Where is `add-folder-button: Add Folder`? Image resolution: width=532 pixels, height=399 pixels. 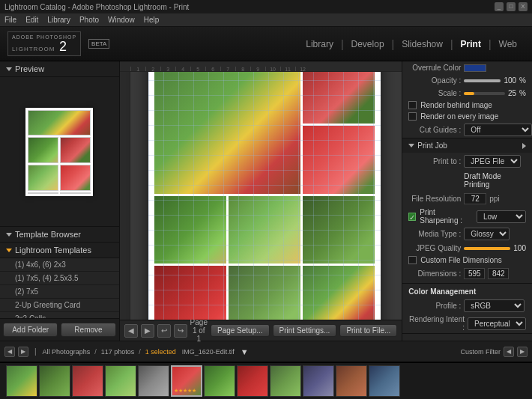
add-folder-button: Add Folder is located at coordinates (30, 329).